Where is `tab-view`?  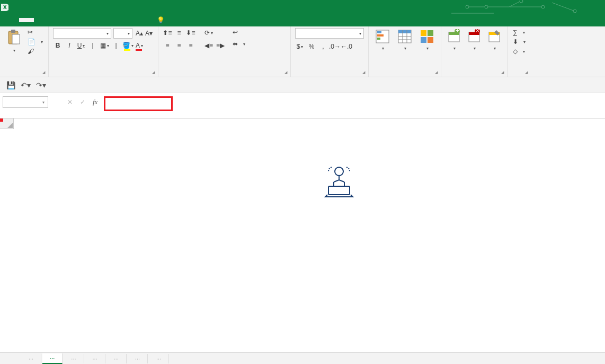
tab-view is located at coordinates (115, 20).